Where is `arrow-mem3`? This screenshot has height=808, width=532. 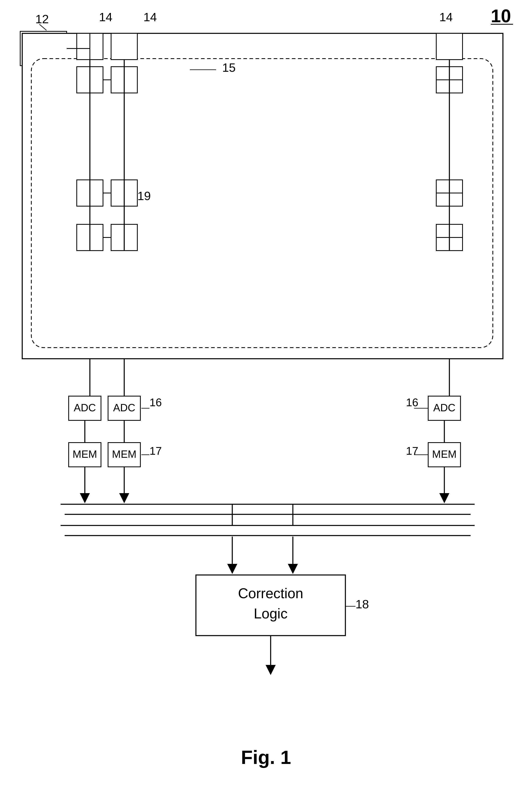
arrow-mem3 is located at coordinates (444, 498).